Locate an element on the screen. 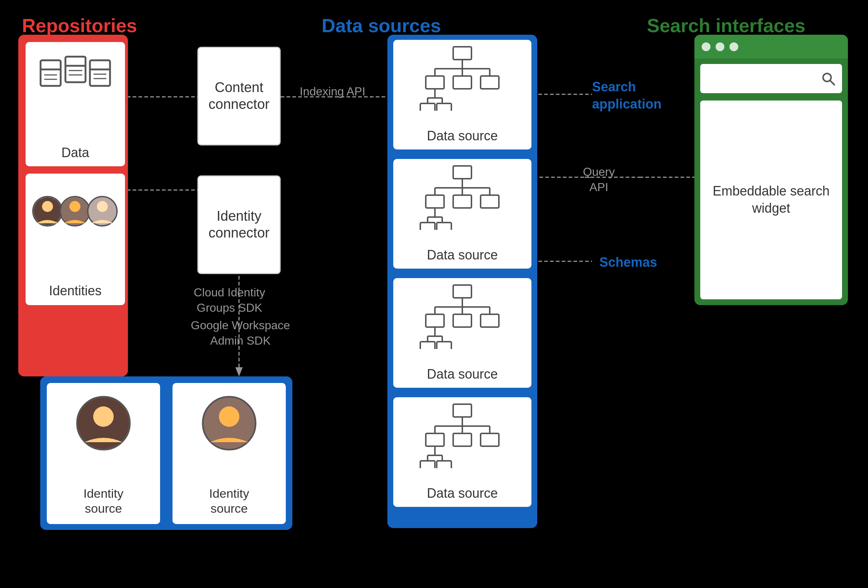 Image resolution: width=868 pixels, height=588 pixels. data-inner-box: Data is located at coordinates (75, 104).